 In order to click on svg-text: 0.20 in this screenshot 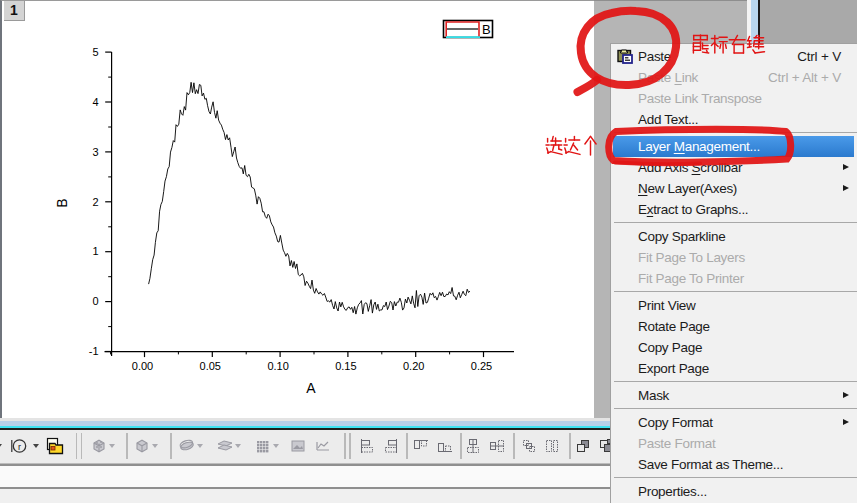, I will do `click(414, 366)`.